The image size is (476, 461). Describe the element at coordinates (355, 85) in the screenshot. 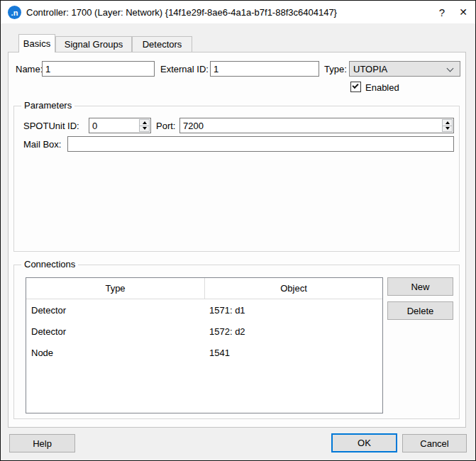

I see `check-icon` at that location.